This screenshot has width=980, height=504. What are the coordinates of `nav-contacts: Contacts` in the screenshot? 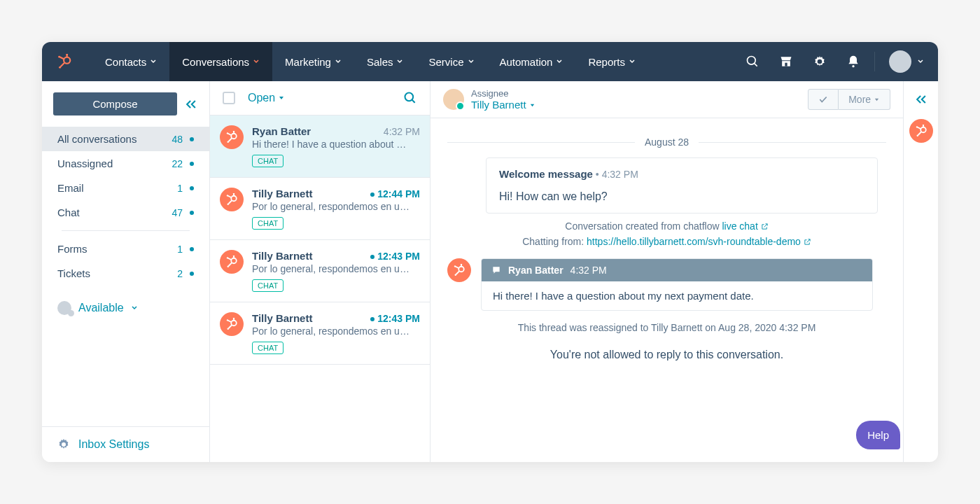 It's located at (131, 62).